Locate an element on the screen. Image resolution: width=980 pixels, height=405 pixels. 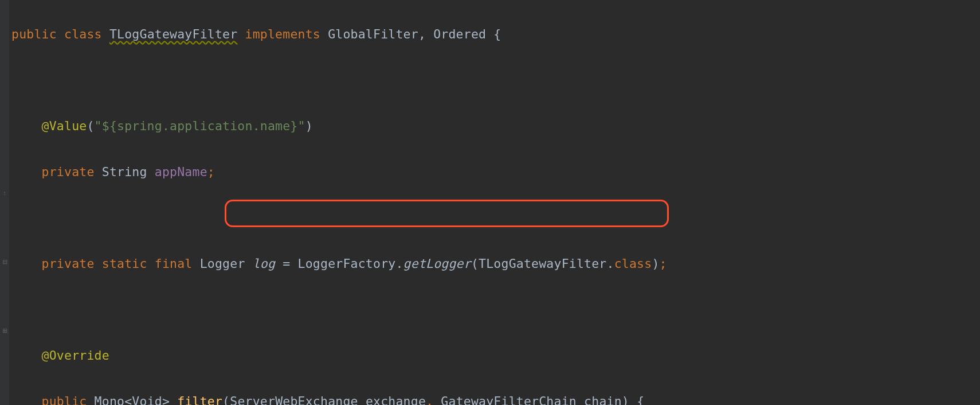
method-getlogger: getLogger is located at coordinates (437, 264).